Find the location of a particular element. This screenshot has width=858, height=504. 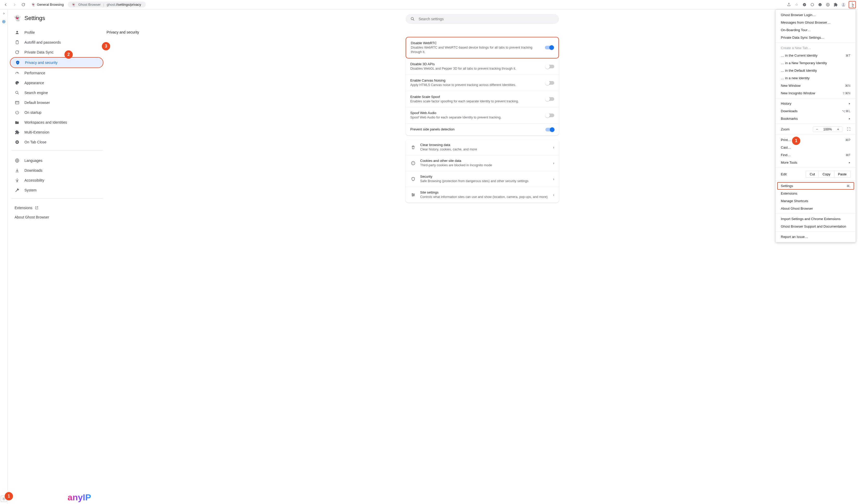

annotation-arrow: ↑ is located at coordinates (853, 5).